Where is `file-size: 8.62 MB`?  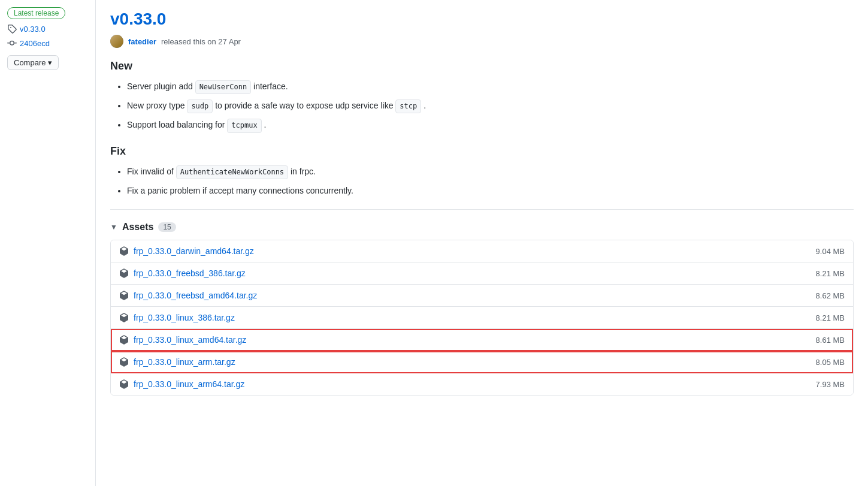
file-size: 8.62 MB is located at coordinates (830, 296).